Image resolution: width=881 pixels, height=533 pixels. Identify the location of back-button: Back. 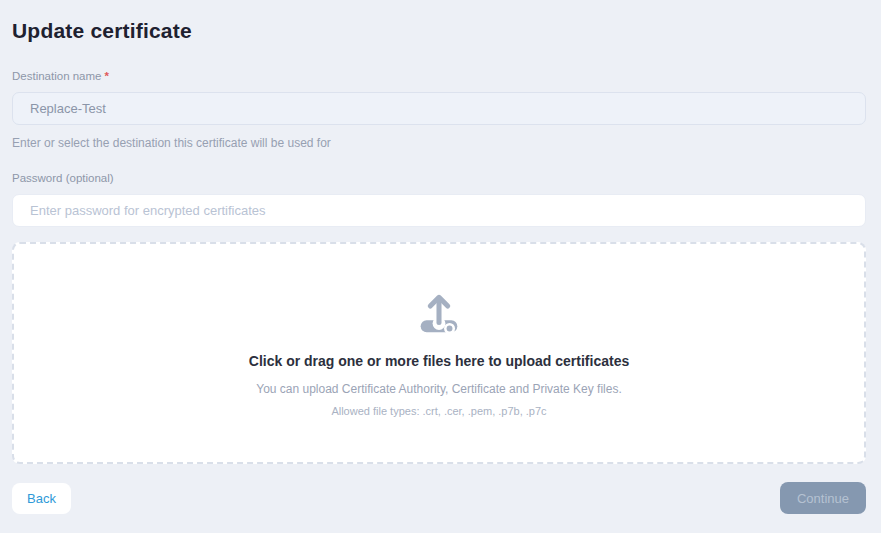
(42, 498).